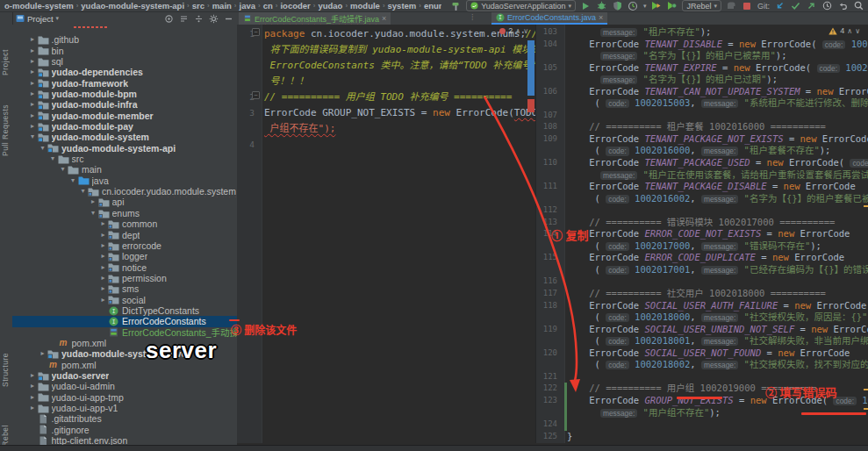  What do you see at coordinates (125, 321) in the screenshot?
I see `tree-item: IErrorCodeConstants` at bounding box center [125, 321].